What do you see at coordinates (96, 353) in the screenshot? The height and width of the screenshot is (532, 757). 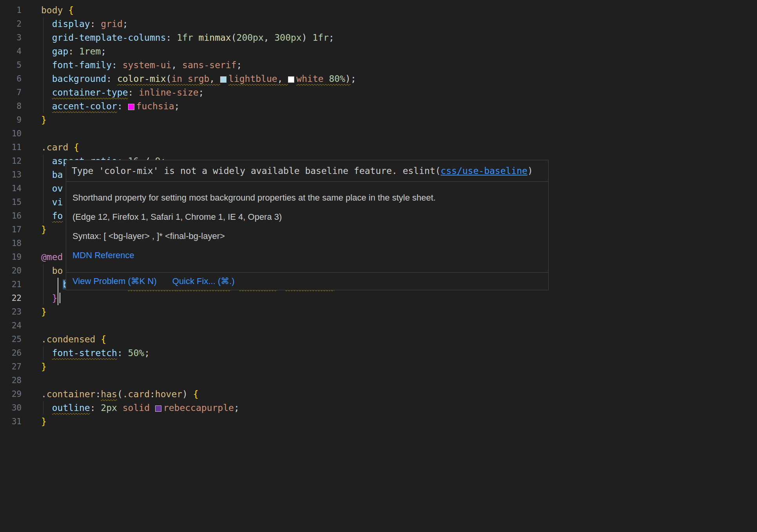 I see `code-line-text: font-stretch: 50%;` at bounding box center [96, 353].